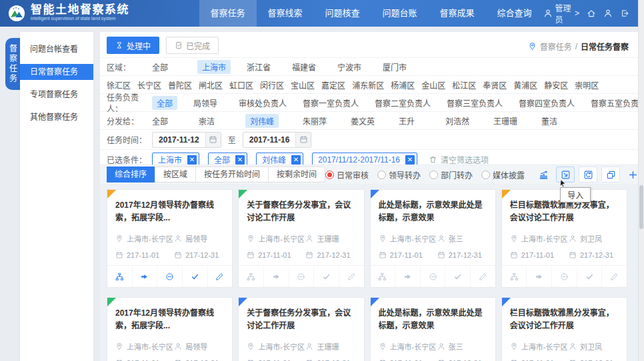 This screenshot has height=361, width=644. I want to click on nav-item: 问题台账, so click(400, 13).